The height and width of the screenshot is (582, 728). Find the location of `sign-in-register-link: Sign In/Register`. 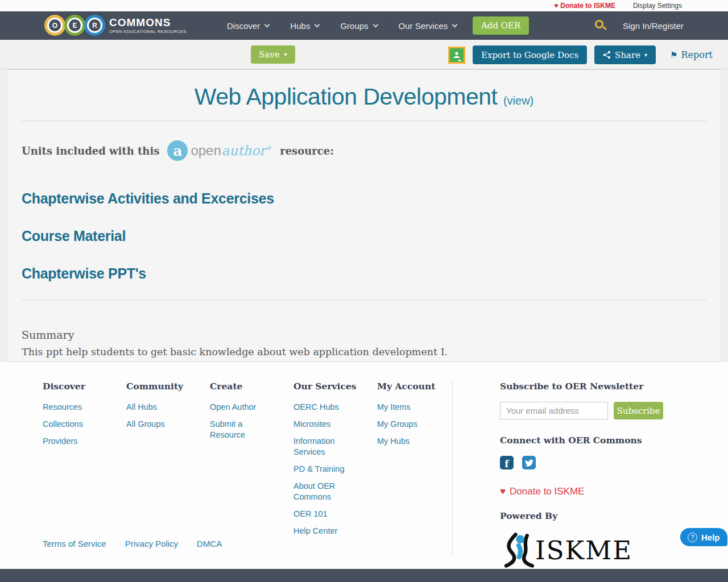

sign-in-register-link: Sign In/Register is located at coordinates (653, 26).